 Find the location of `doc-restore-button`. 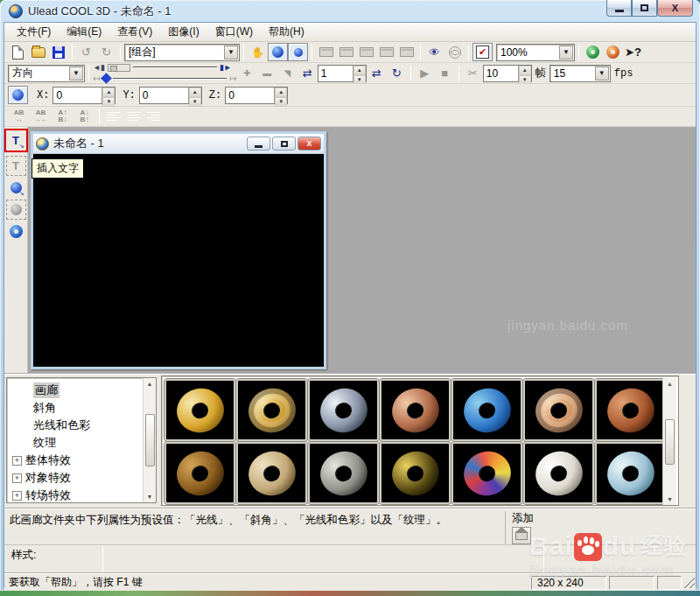

doc-restore-button is located at coordinates (284, 144).